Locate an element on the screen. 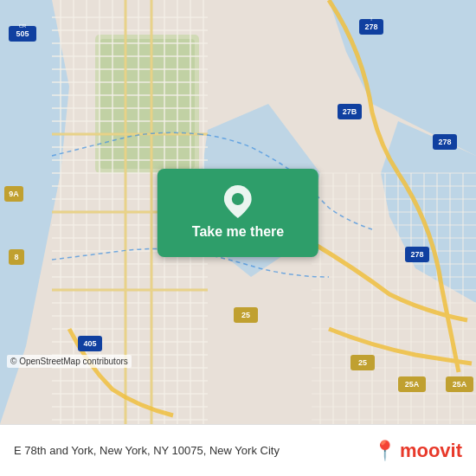 This screenshot has height=476, width=476. bottom-bar: E 78th and York, New York, NY 10075, New… is located at coordinates (238, 450).